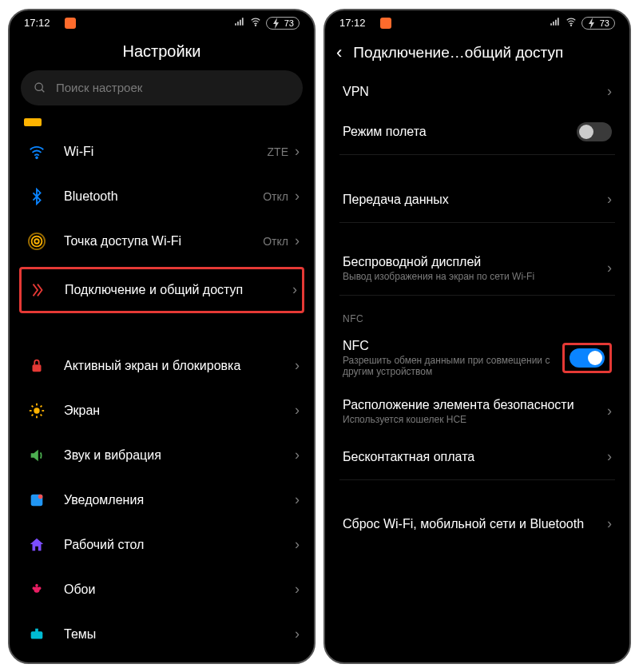 Image resolution: width=639 pixels, height=672 pixels. I want to click on settings-row-wallpaper: Обои ›, so click(161, 590).